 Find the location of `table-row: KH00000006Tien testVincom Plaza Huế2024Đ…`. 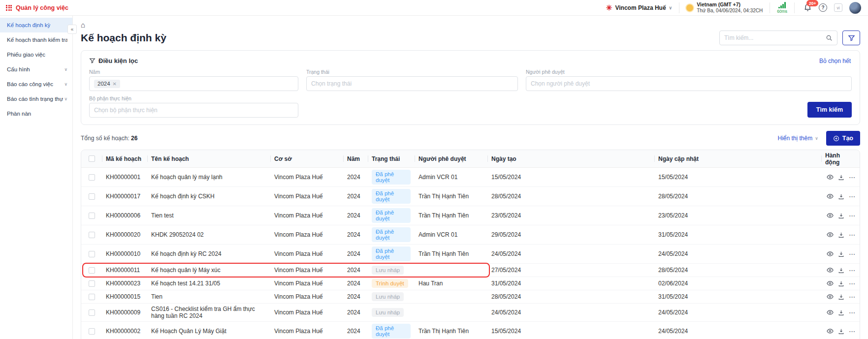

table-row: KH00000006Tien testVincom Plaza Huế2024Đ… is located at coordinates (471, 216).